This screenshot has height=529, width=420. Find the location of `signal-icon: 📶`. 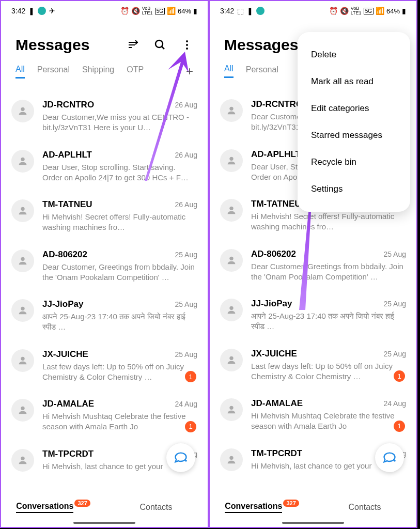

signal-icon: 📶 is located at coordinates (172, 11).